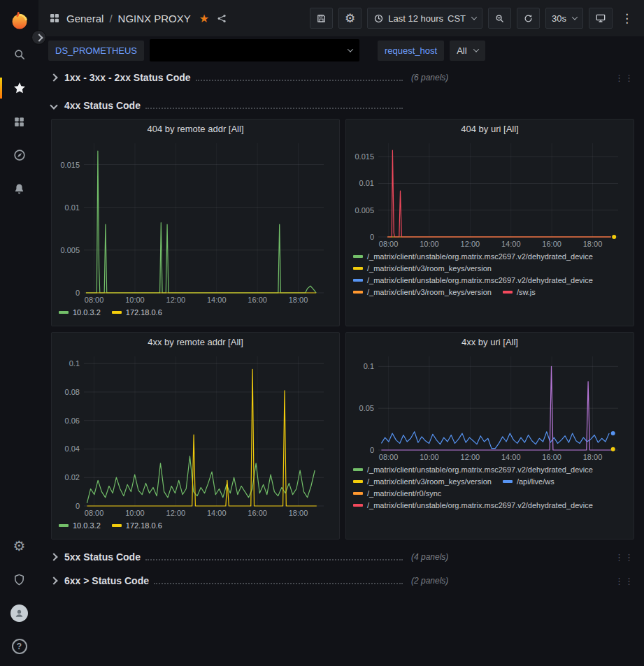 Image resolution: width=644 pixels, height=666 pixels. What do you see at coordinates (20, 646) in the screenshot?
I see `sidebar-item-help: ?` at bounding box center [20, 646].